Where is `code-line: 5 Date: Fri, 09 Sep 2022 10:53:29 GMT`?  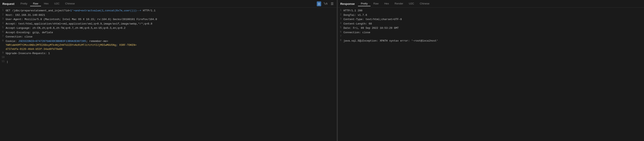 code-line: 5 Date: Fri, 09 Sep 2022 10:53:29 GMT is located at coordinates (491, 28).